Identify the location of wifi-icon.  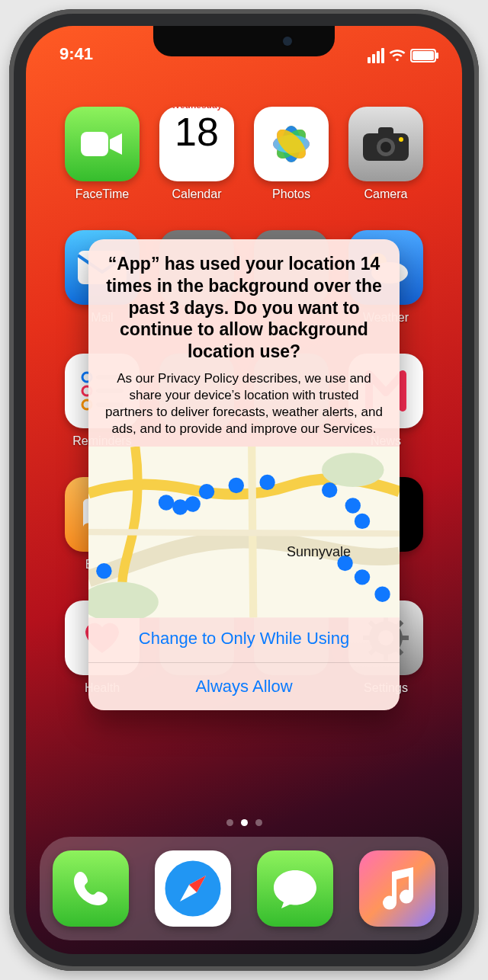
(397, 56).